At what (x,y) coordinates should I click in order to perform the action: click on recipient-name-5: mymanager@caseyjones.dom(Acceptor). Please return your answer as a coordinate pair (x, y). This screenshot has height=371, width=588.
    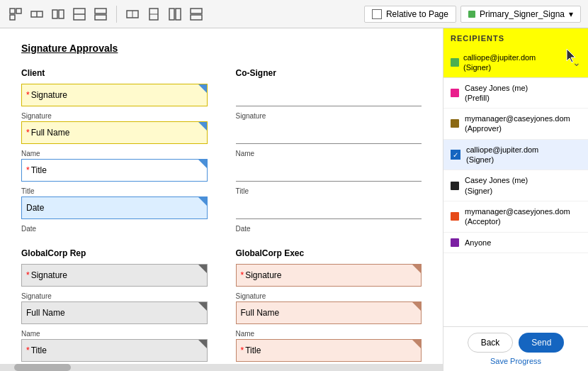
    Looking at the image, I should click on (517, 217).